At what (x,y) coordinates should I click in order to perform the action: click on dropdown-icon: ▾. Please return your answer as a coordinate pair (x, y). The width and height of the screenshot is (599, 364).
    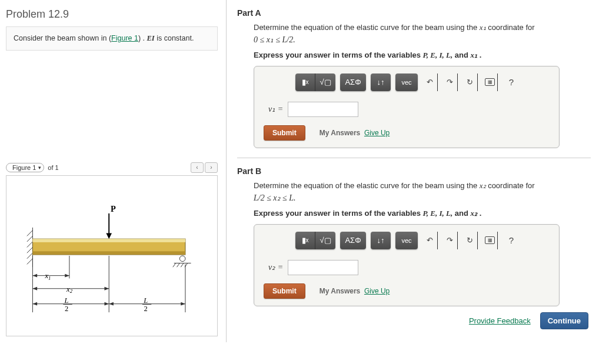
    Looking at the image, I should click on (40, 168).